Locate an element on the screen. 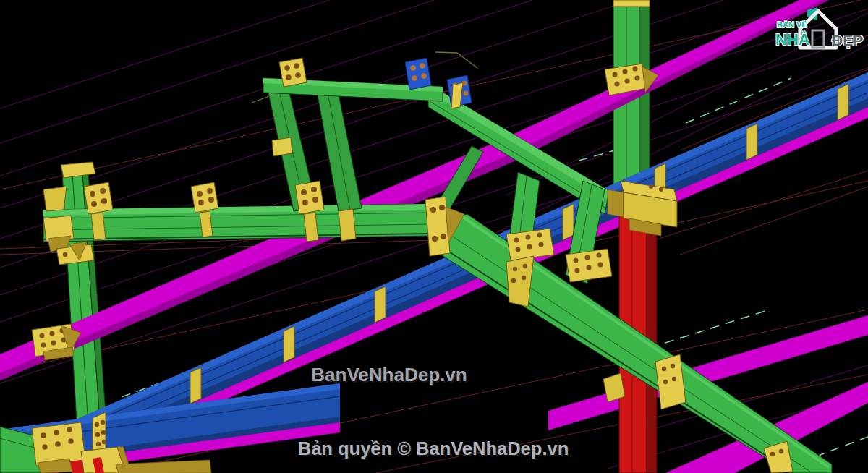 The width and height of the screenshot is (868, 473). top-beam-end-plate is located at coordinates (293, 72).